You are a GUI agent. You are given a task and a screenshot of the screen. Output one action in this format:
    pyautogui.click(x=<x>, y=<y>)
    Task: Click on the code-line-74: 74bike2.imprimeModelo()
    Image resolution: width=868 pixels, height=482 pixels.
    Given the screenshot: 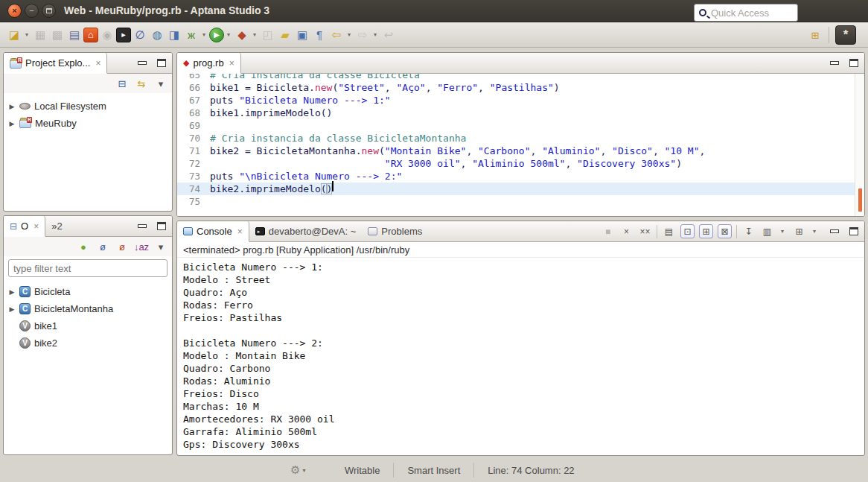 What is the action you would take?
    pyautogui.click(x=516, y=189)
    